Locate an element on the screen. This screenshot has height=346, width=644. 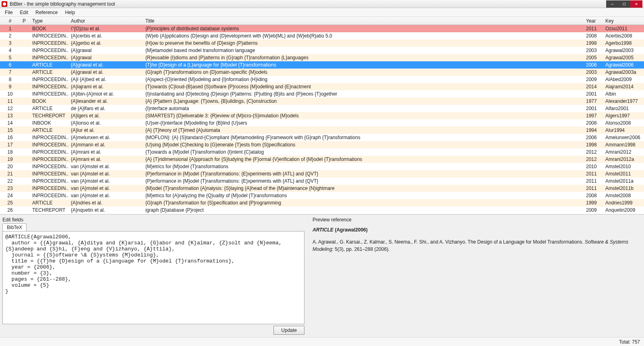
cell-num: 2 is located at coordinates (10, 36).